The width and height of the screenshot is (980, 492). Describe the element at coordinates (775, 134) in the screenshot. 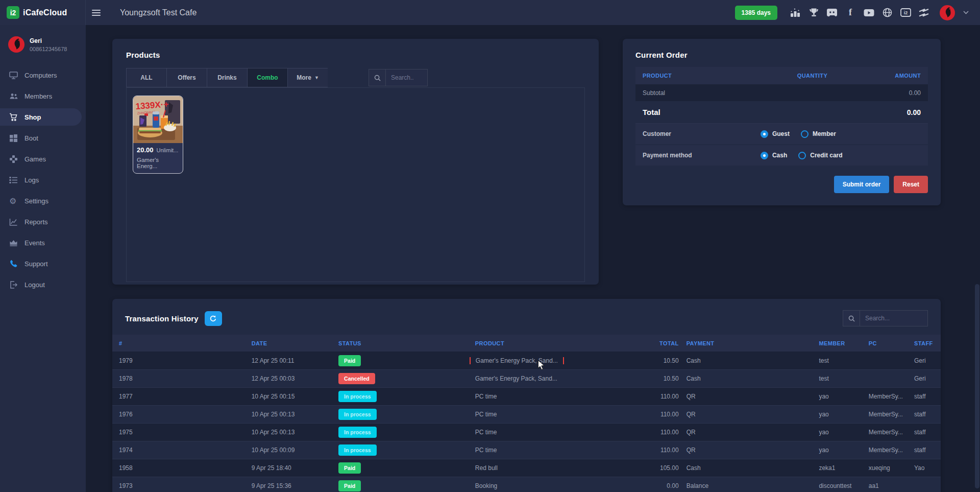

I see `customer-guest-radio: Guest` at that location.